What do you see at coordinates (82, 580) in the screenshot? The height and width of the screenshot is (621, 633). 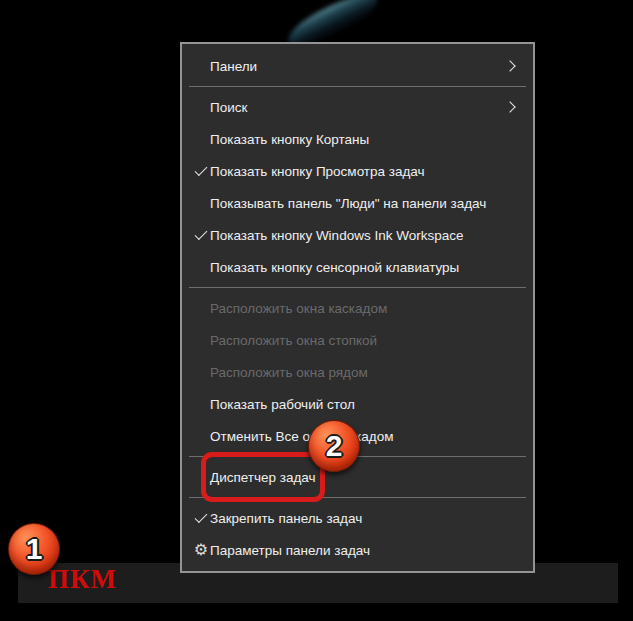 I see `pkm-label: ПКМ` at bounding box center [82, 580].